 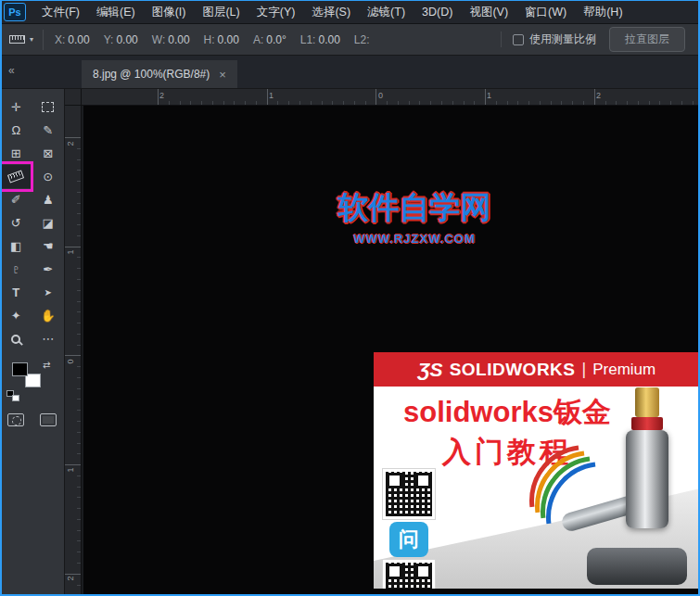 I want to click on clone-stamp-tool: ♟, so click(x=48, y=200).